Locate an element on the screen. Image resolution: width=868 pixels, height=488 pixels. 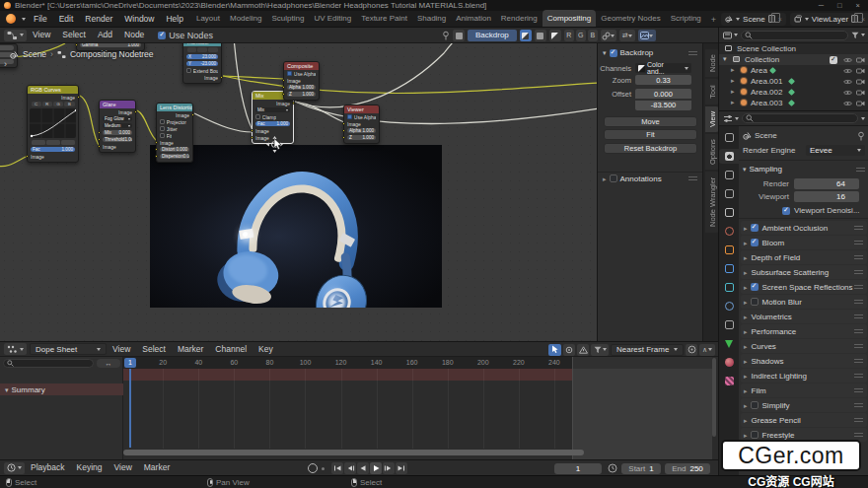
node-value-field: Y-23.000 is located at coordinates (202, 64).